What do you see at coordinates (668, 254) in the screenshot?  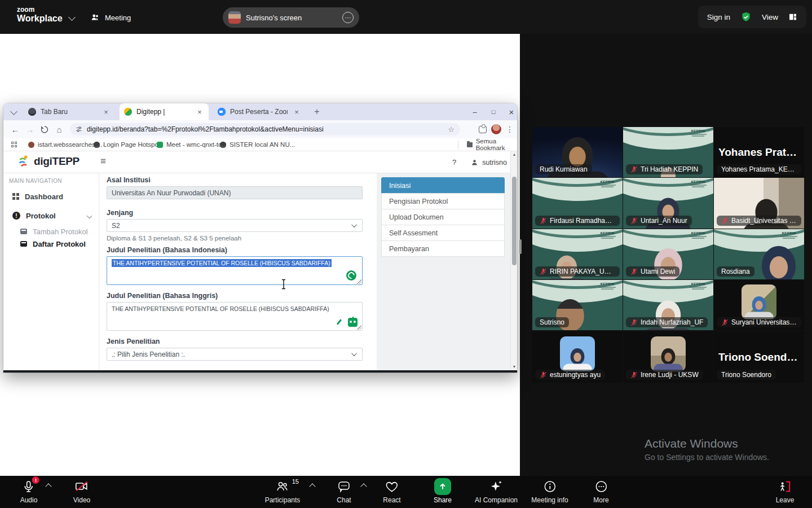 I see `participant-tile: KEPPIN Utami Dewi` at bounding box center [668, 254].